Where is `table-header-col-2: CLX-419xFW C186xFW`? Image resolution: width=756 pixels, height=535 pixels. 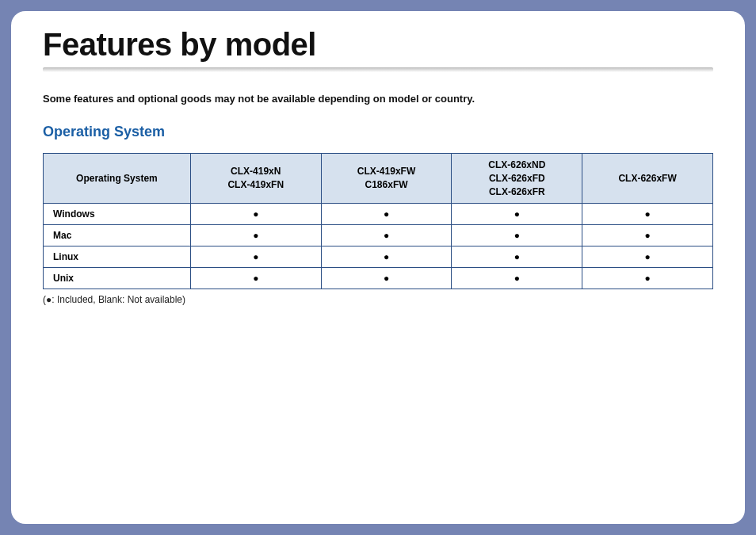
table-header-col-2: CLX-419xFW C186xFW is located at coordinates (387, 179).